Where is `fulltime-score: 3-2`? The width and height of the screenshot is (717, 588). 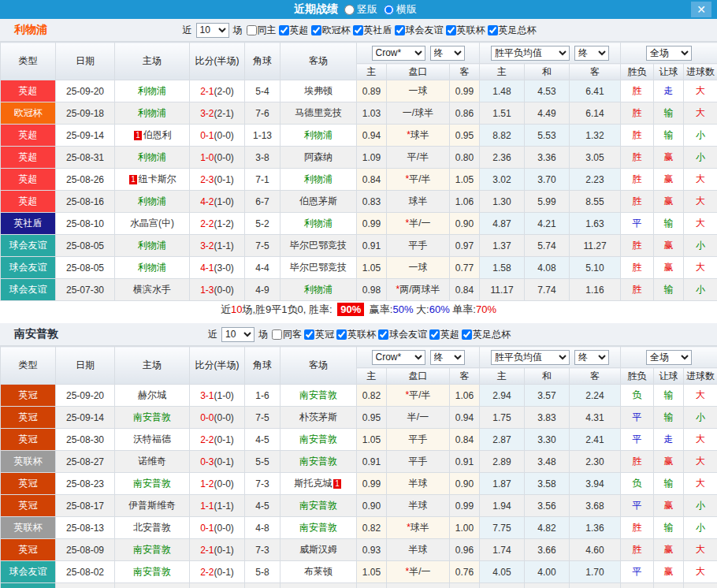 fulltime-score: 3-2 is located at coordinates (206, 114).